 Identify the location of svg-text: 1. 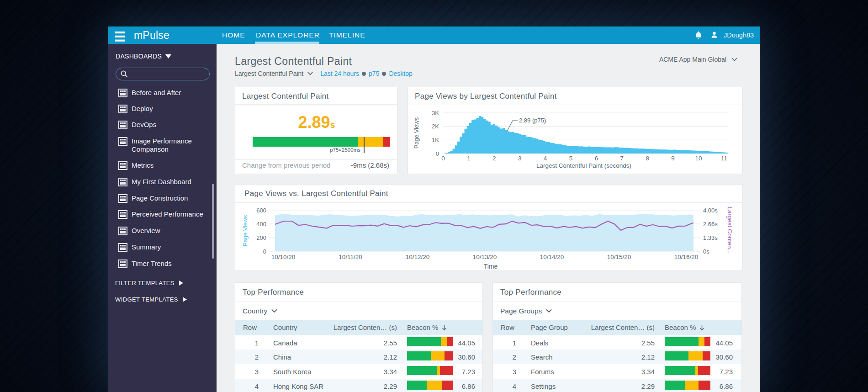
(469, 158).